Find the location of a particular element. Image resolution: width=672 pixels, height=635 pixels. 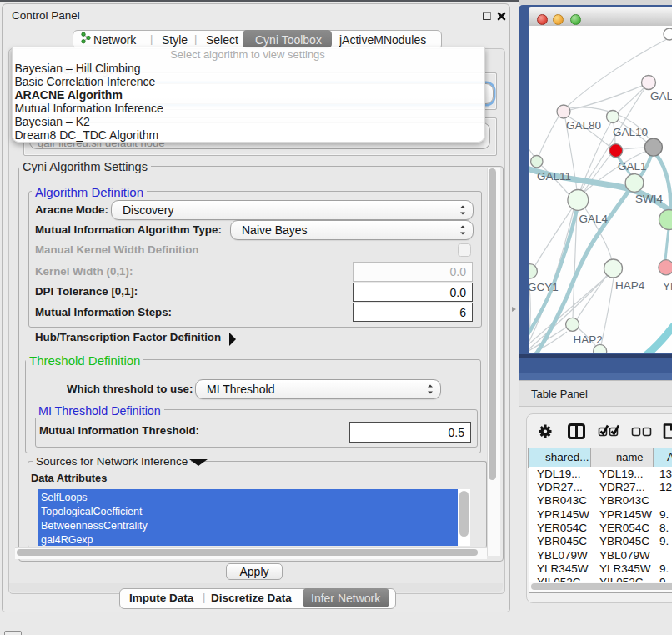

svg-text: GCY1 is located at coordinates (544, 287).